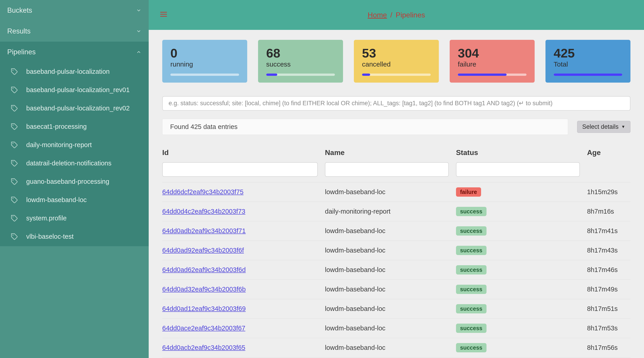 The height and width of the screenshot is (358, 644). What do you see at coordinates (59, 145) in the screenshot?
I see `sidebar-item-label: daily-monitoring-report` at bounding box center [59, 145].